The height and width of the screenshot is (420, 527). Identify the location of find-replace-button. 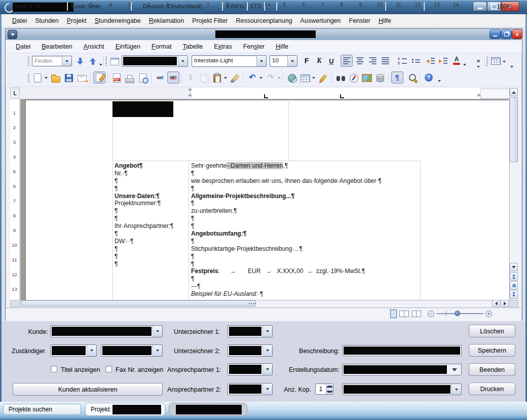
(341, 78).